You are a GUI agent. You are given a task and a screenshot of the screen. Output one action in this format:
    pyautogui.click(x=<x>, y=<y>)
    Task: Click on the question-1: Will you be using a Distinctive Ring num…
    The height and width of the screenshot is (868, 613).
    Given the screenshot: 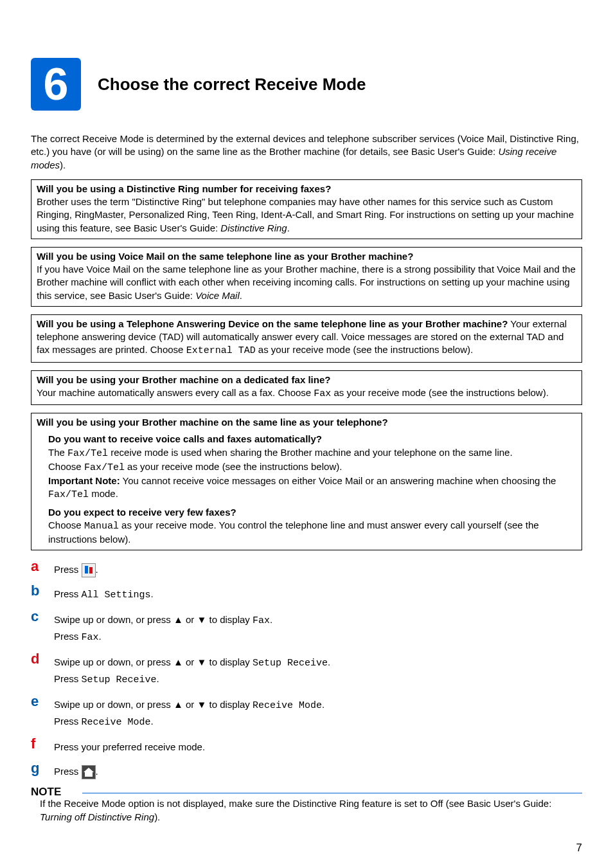 What is the action you would take?
    pyautogui.click(x=306, y=189)
    